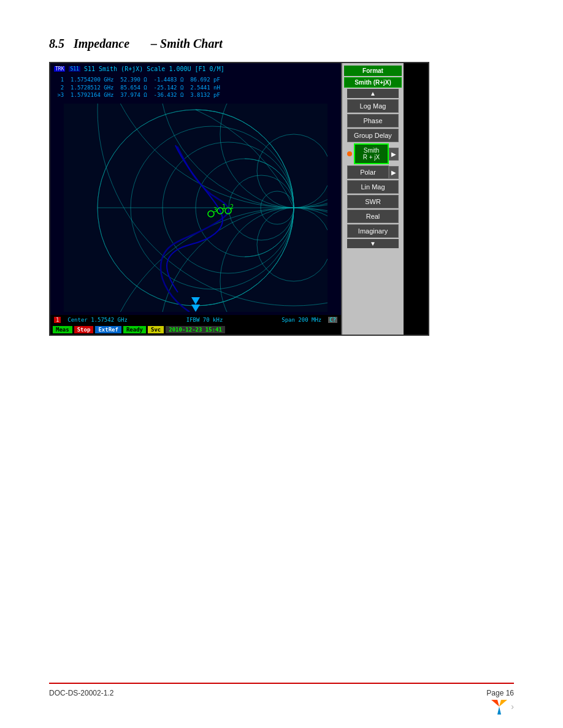 The image size is (563, 728). I want to click on chart-title-text: S11 Smith (R+jX) Scale 1.000U [F1 0/M], so click(155, 69).